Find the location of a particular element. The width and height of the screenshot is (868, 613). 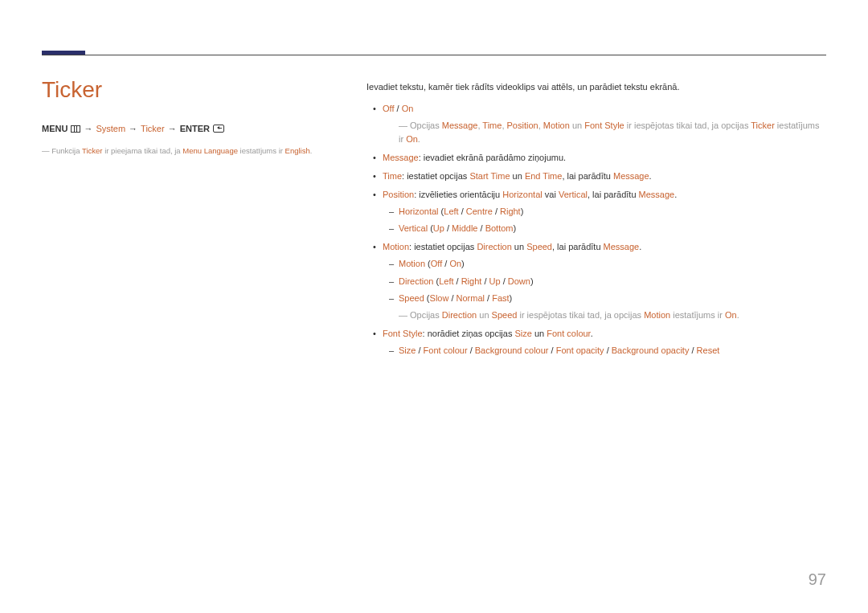

list-item-time: Time: iestatiet opcijas Start Time un En… is located at coordinates (596, 177).